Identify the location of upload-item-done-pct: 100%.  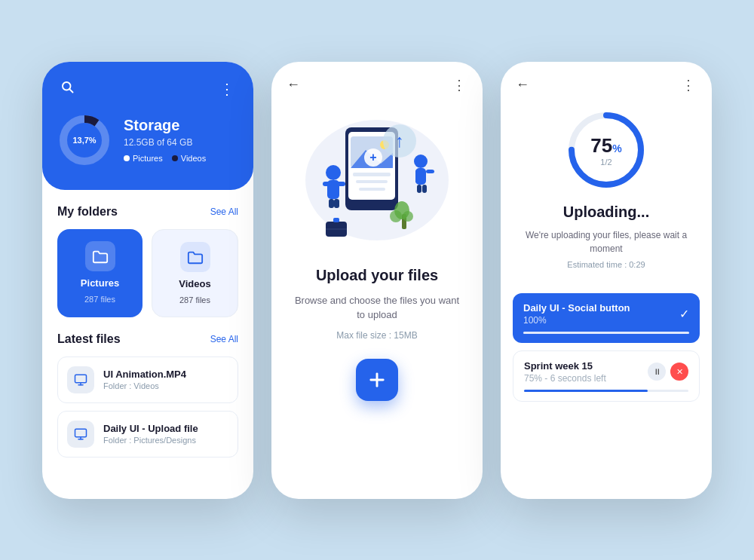
(577, 320).